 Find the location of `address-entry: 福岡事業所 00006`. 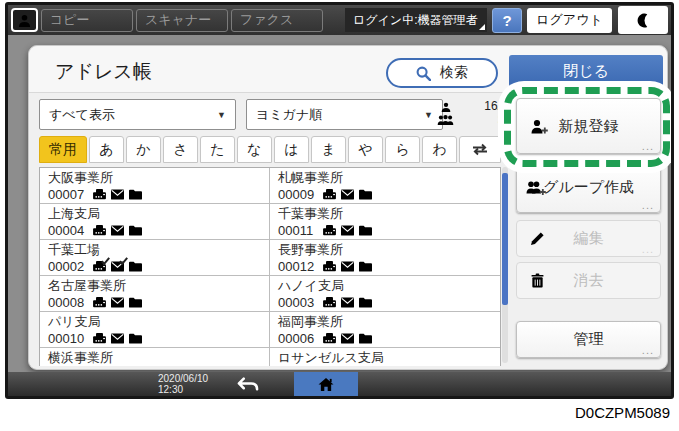

address-entry: 福岡事業所 00006 is located at coordinates (385, 330).